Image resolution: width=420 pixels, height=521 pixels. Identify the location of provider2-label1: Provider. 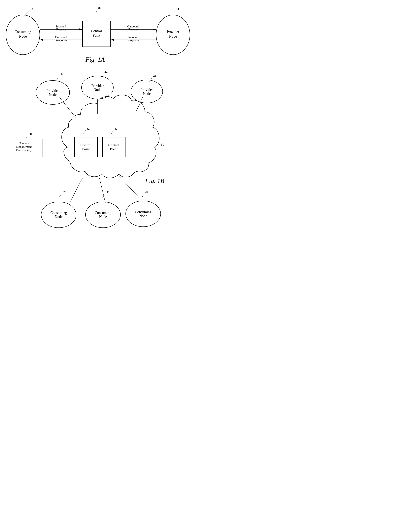
(97, 86).